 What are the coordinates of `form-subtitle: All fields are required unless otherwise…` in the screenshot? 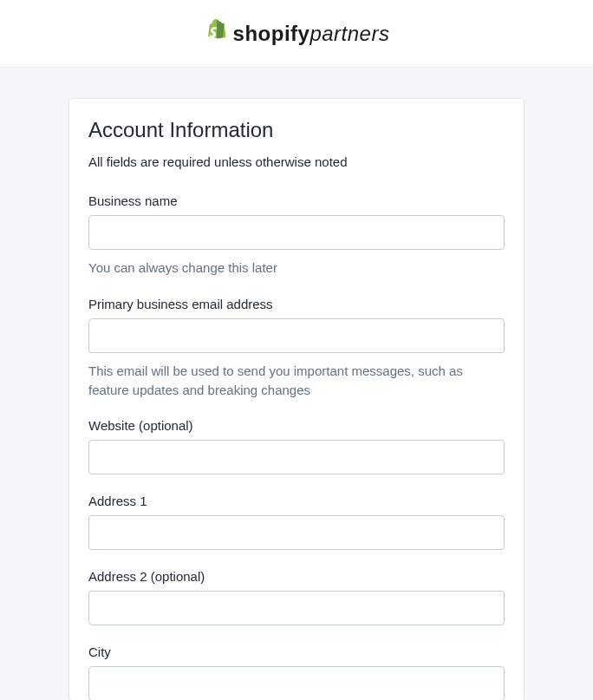 It's located at (296, 161).